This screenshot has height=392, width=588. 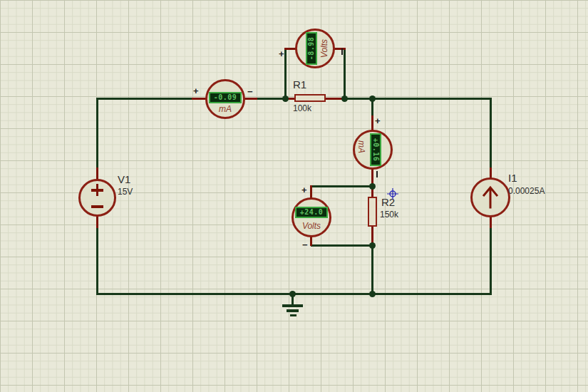 I want to click on v1-value-label: 15V, so click(x=125, y=192).